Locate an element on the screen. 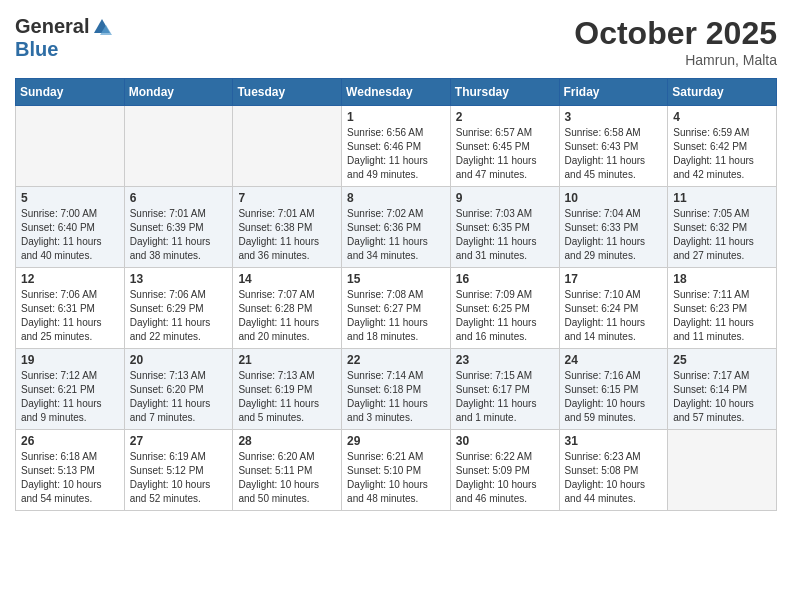 The height and width of the screenshot is (612, 792). calendar-cell: 19Sunrise: 7:12 AMSunset: 6:21 PMDayligh… is located at coordinates (70, 390).